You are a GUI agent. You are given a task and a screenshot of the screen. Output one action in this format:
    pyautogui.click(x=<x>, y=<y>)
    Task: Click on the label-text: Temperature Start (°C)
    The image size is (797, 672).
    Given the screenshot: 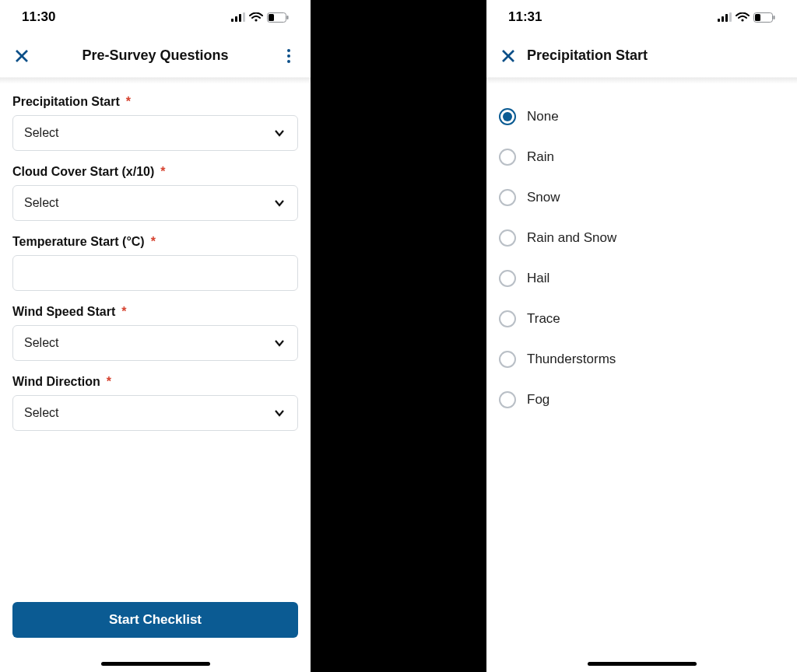 What is the action you would take?
    pyautogui.click(x=79, y=242)
    